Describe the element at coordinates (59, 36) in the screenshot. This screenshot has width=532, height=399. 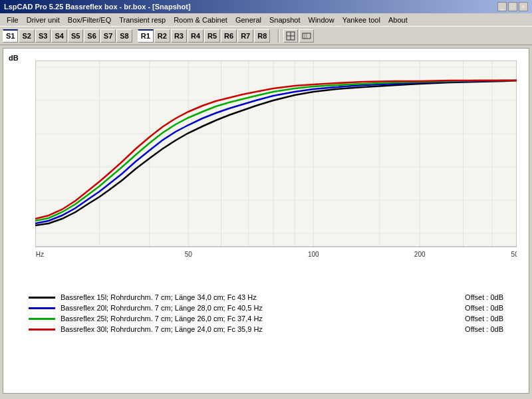
I see `tab-s4: S4` at that location.